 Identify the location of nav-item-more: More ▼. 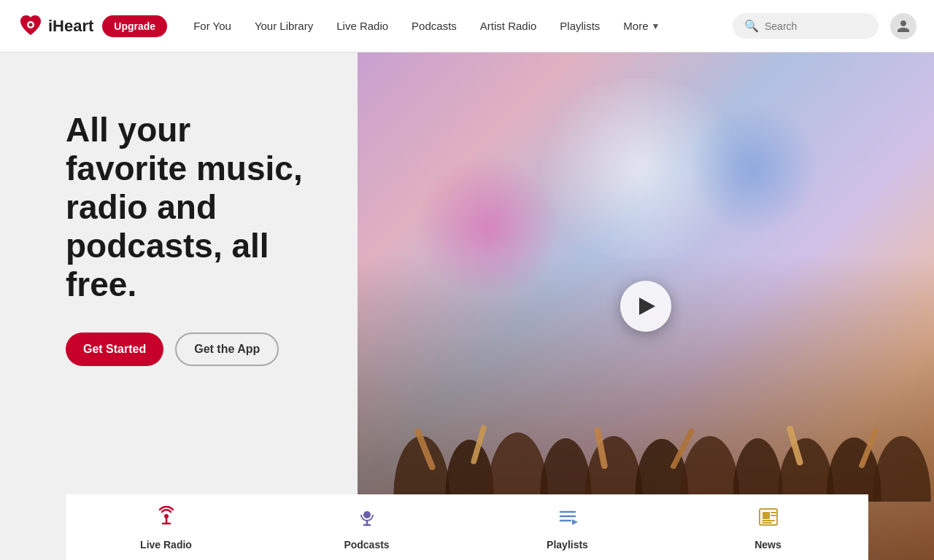
(641, 26).